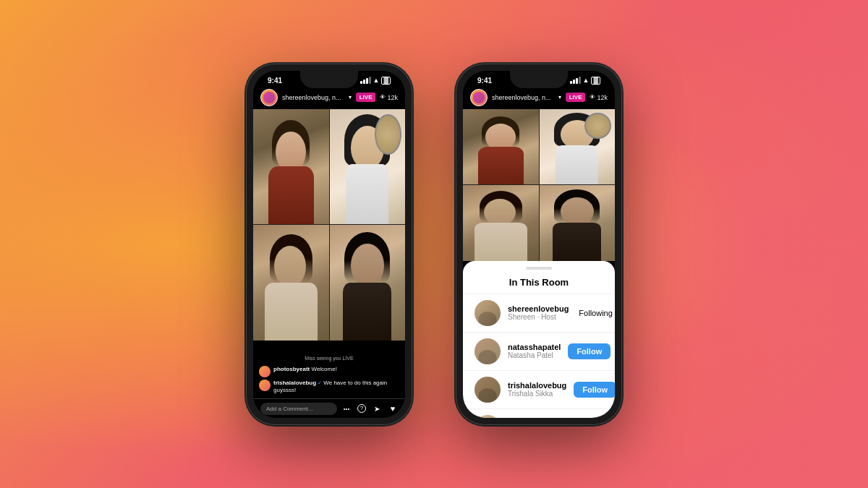 The height and width of the screenshot is (488, 868). Describe the element at coordinates (538, 309) in the screenshot. I see `room-username-0: shereenlovebug` at that location.